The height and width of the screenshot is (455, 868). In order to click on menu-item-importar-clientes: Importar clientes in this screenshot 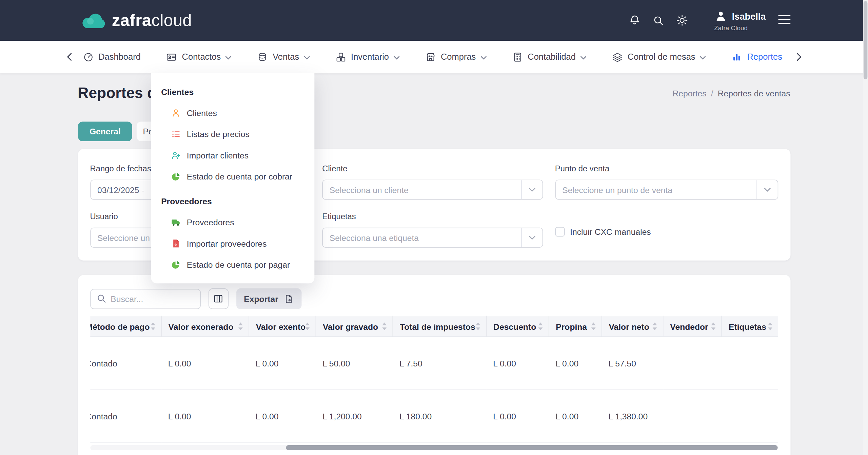, I will do `click(233, 155)`.